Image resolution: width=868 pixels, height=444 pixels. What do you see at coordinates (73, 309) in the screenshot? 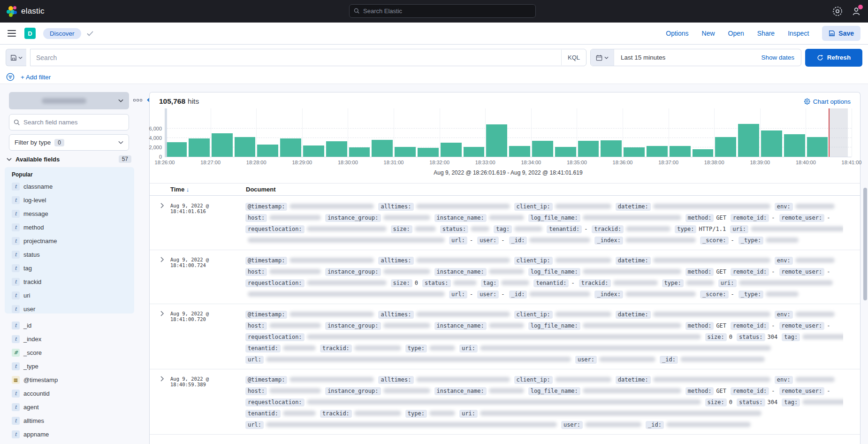
I see `field-item-user: tuser` at bounding box center [73, 309].